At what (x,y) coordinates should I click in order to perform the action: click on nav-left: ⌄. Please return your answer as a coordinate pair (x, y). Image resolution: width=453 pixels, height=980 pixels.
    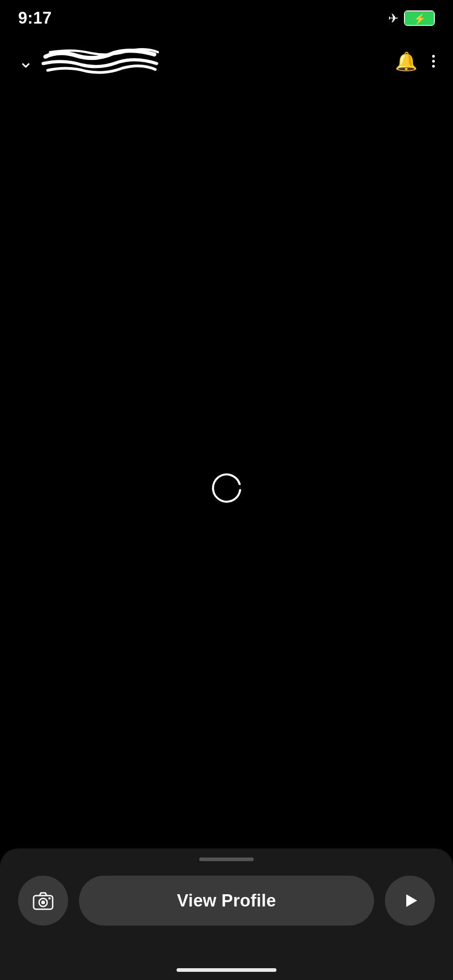
    Looking at the image, I should click on (89, 61).